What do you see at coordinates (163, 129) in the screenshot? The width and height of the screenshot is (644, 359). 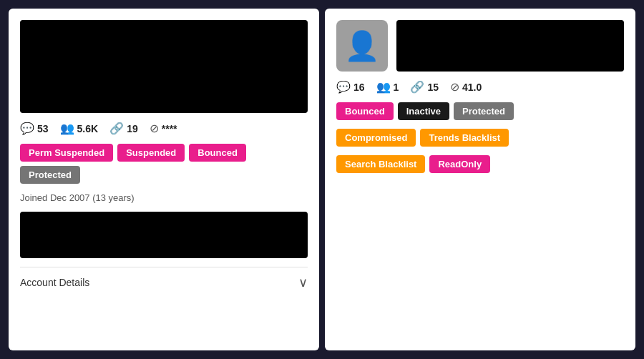 I see `left-stat-extra: ⊘ ****` at bounding box center [163, 129].